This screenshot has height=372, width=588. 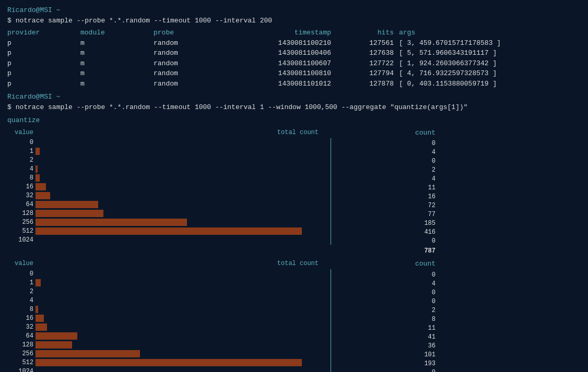 I want to click on chart-bar-row: 8, so click(x=169, y=178).